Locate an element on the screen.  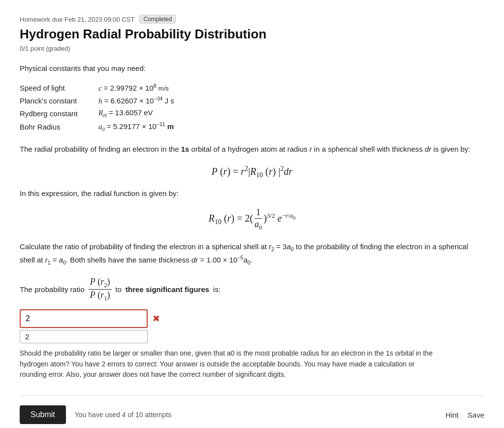
hint-link: Hint is located at coordinates (452, 415).